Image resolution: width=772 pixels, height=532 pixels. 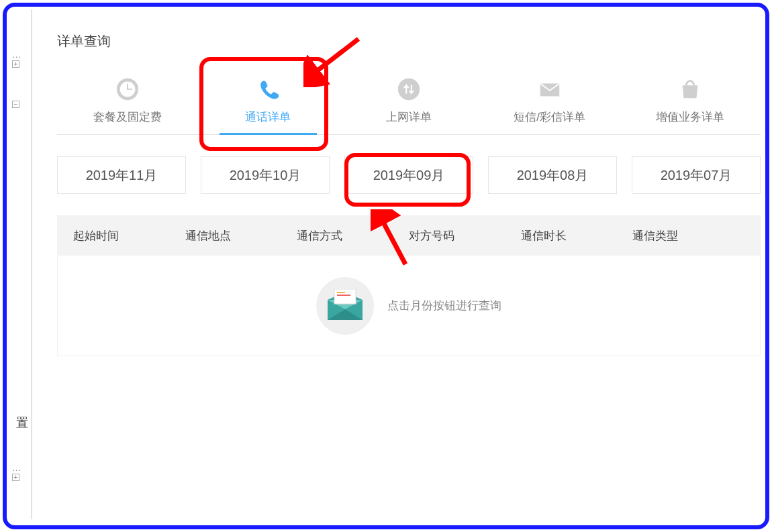 I want to click on tab-call-detail: 通话详单, so click(x=269, y=102).